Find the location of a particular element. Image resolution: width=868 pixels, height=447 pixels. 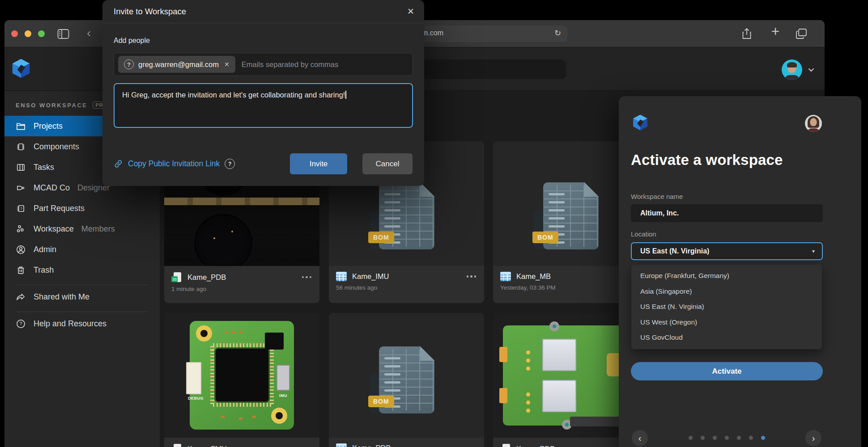

invitation-message-text: Hi Greg, accept the invitation and let's… is located at coordinates (234, 95).